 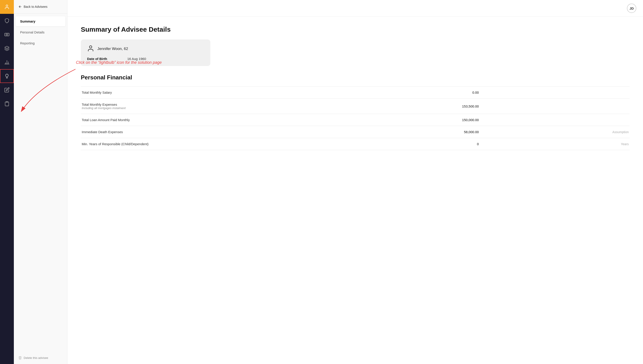 What do you see at coordinates (41, 182) in the screenshot?
I see `sidebar: Back to Advisees Summary Personal Detail…` at bounding box center [41, 182].